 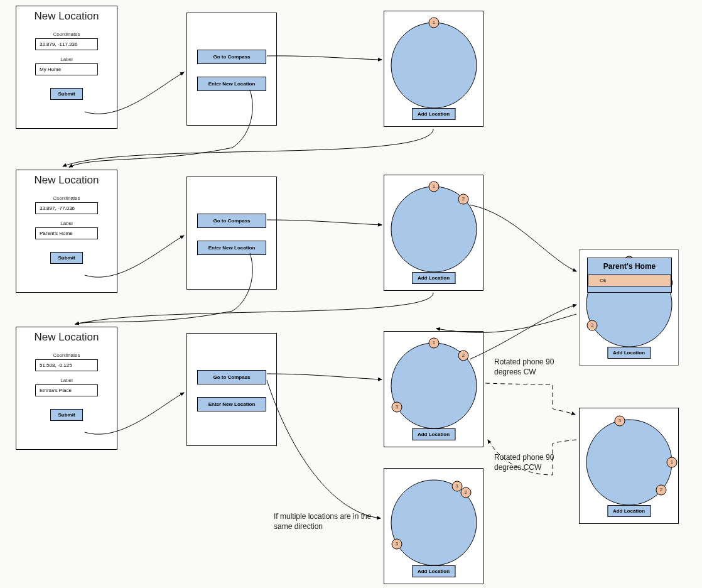 I want to click on coord-input: 32.879, -117.236, so click(x=67, y=44).